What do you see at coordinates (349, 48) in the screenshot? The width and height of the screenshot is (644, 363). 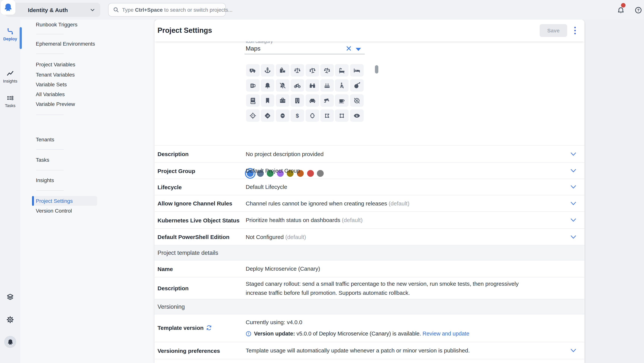 I see `clear-icon` at bounding box center [349, 48].